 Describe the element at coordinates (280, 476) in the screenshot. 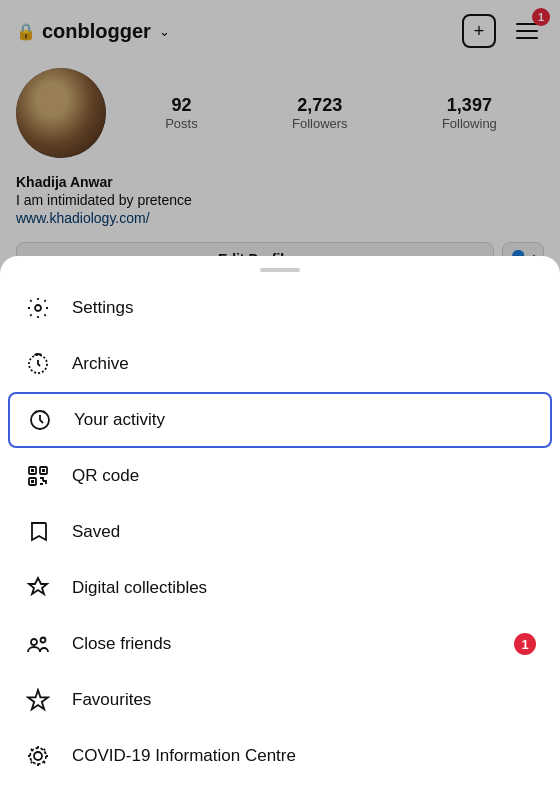

I see `menu-item-qr-code: QR code` at that location.